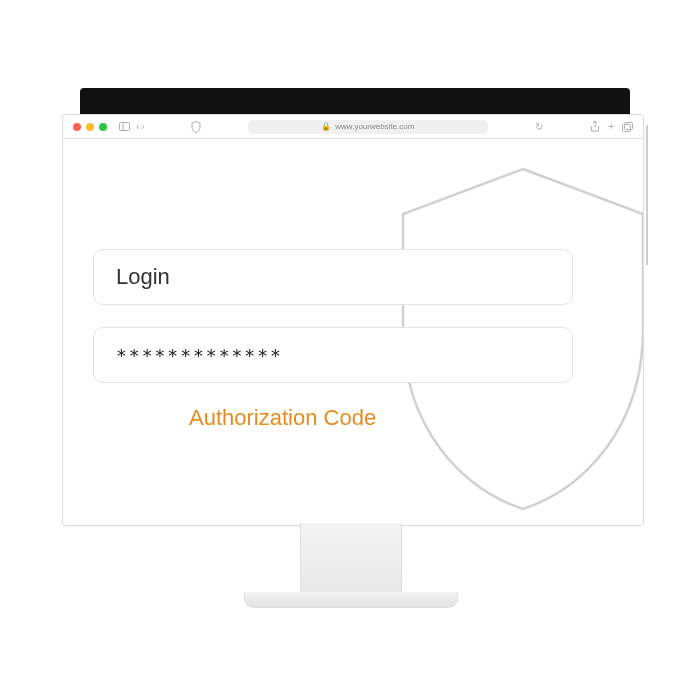  I want to click on close-window-button, so click(77, 127).